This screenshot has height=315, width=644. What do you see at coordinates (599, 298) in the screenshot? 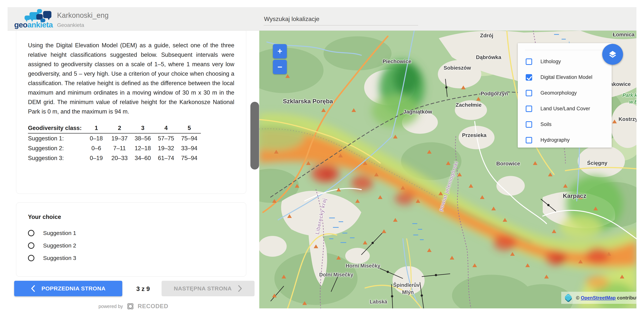
I see `map-attribution: © OpenStreetMap contributors. i` at bounding box center [599, 298].